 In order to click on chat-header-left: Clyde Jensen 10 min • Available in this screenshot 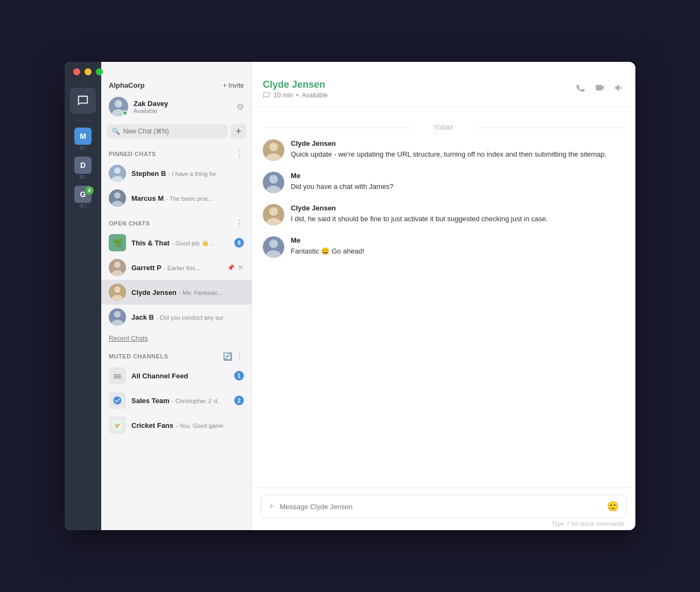, I will do `click(295, 89)`.